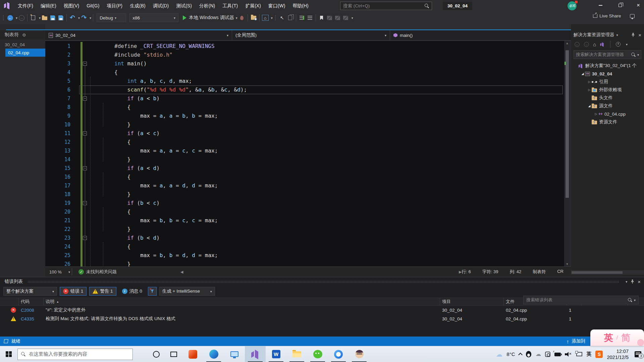 This screenshot has width=644, height=362. I want to click on menu-item: 窗口(W), so click(277, 6).